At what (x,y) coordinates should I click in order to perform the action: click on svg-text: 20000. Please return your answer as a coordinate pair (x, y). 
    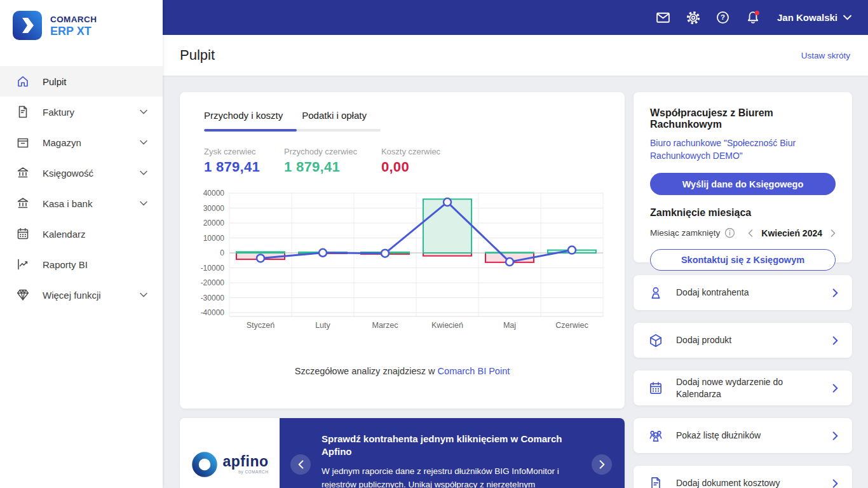
    Looking at the image, I should click on (214, 223).